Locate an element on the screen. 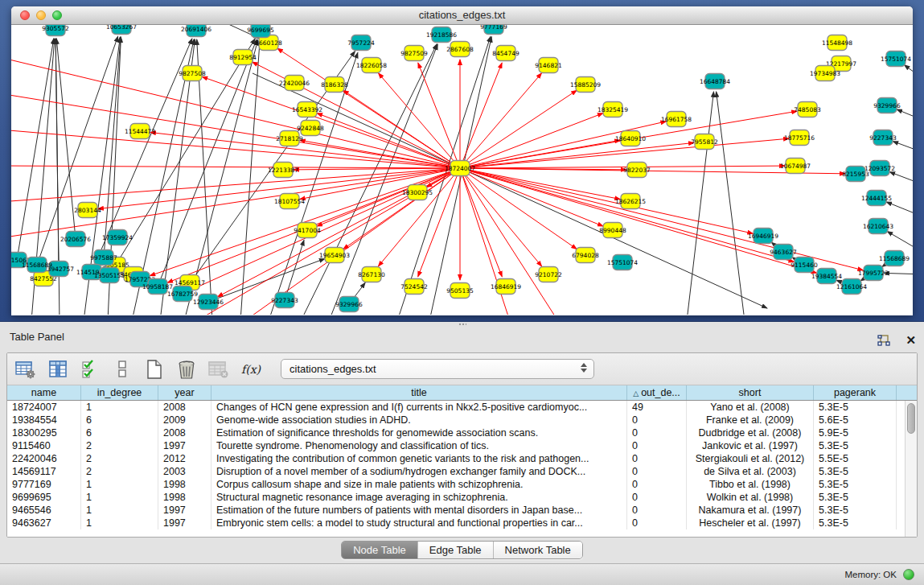 The image size is (924, 585). graph-node: 20206576 is located at coordinates (76, 240).